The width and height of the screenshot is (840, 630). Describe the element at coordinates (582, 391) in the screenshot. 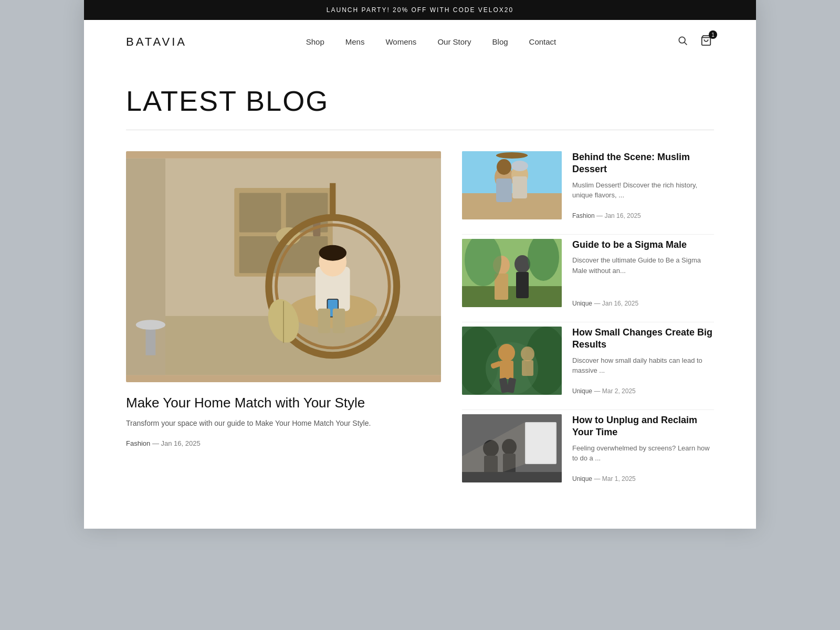

I see `sidebar-post-3-category: Unique` at that location.